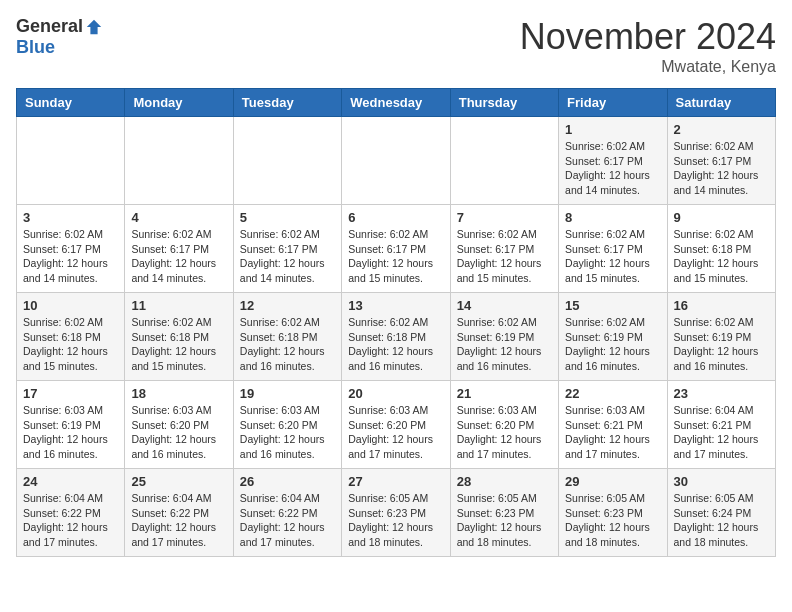 Image resolution: width=792 pixels, height=612 pixels. What do you see at coordinates (60, 37) in the screenshot?
I see `logo: General Blue` at bounding box center [60, 37].